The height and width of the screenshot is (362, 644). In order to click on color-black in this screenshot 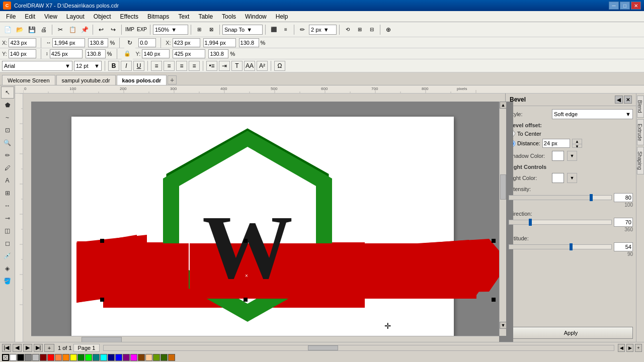, I will do `click(21, 357)`.